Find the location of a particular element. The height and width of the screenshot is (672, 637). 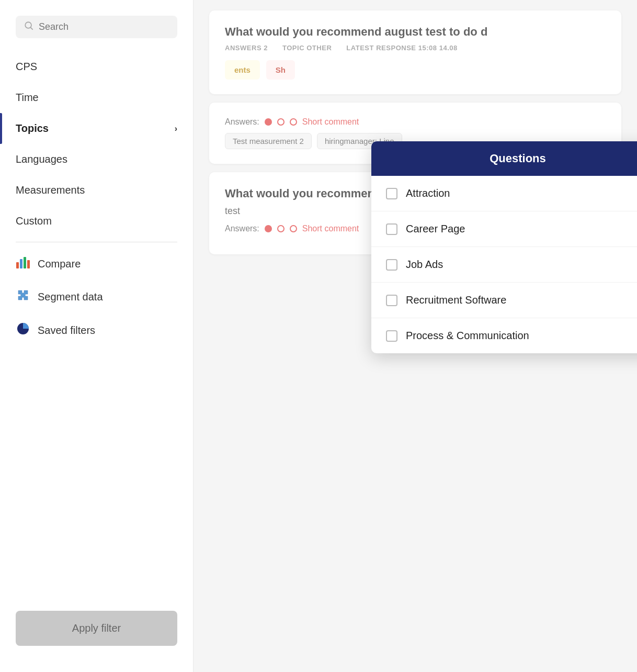

sidebar-item-measurements: Measurements is located at coordinates (96, 191).